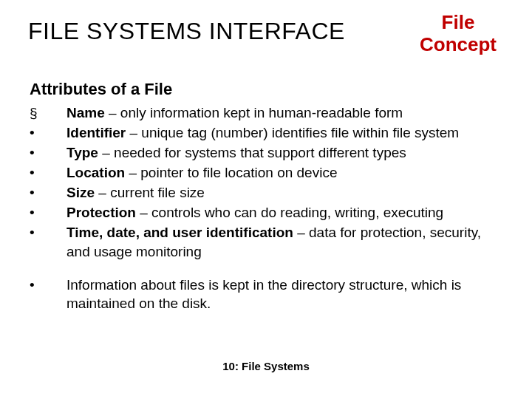  Describe the element at coordinates (266, 294) in the screenshot. I see `list-item: • Information about files is kept in the…` at that location.